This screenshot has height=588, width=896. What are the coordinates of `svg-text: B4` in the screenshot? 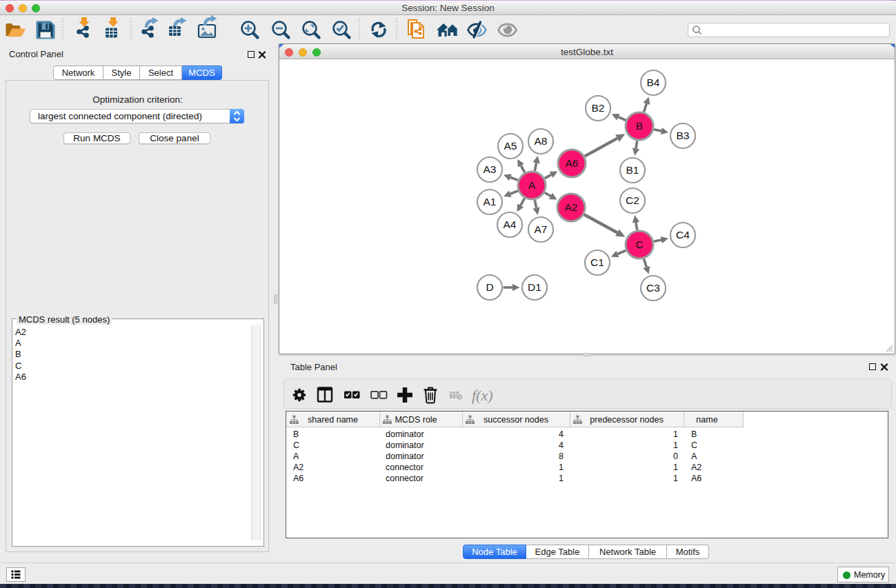 It's located at (654, 83).